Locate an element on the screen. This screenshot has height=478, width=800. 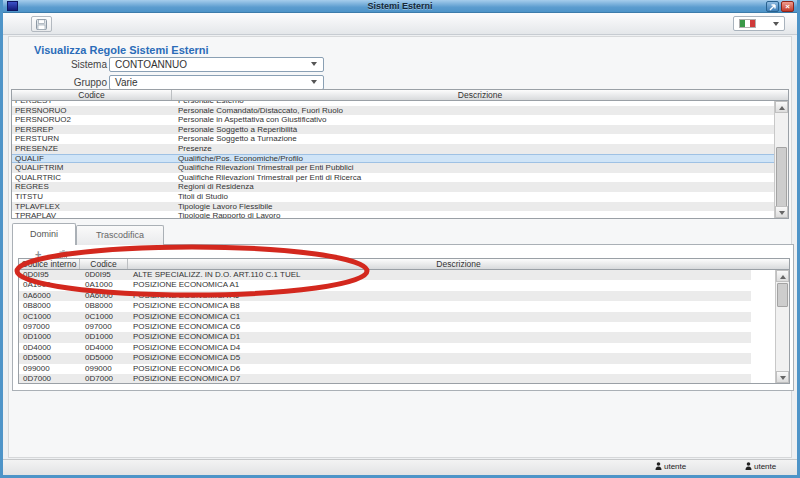
table-row: 0A1000 0A1000 POSIZIONE ECONOMICA A1 is located at coordinates (385, 285).